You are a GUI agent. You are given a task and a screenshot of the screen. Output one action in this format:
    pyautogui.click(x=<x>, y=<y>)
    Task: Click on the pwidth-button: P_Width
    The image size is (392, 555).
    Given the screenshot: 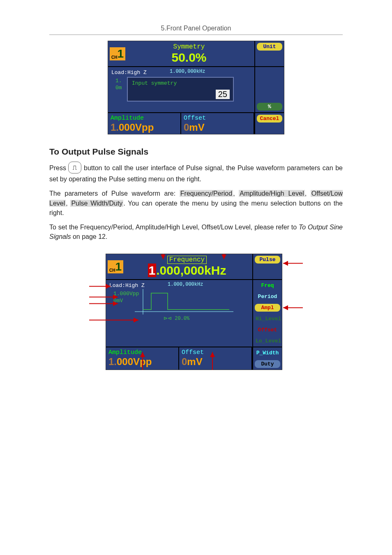 What is the action you would take?
    pyautogui.click(x=267, y=353)
    